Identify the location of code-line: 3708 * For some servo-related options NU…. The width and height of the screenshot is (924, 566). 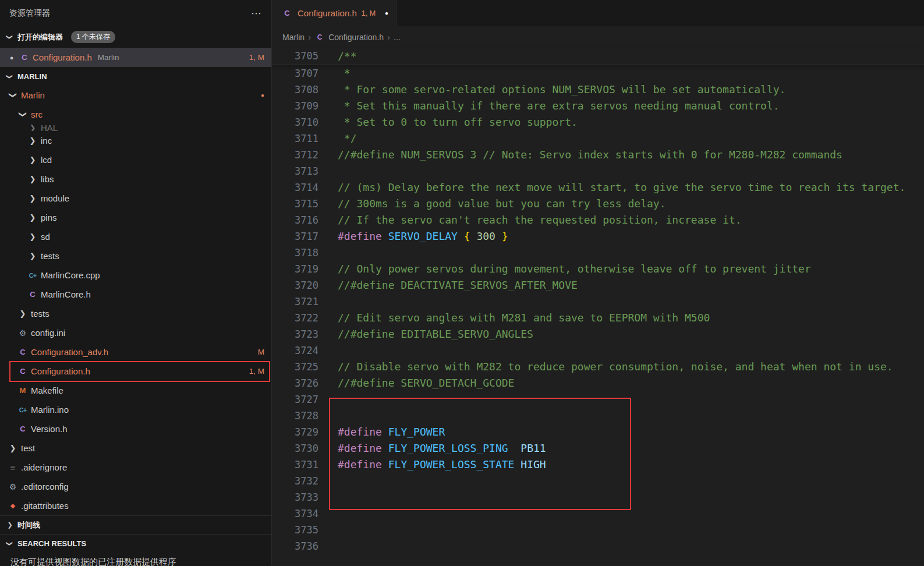
(598, 90).